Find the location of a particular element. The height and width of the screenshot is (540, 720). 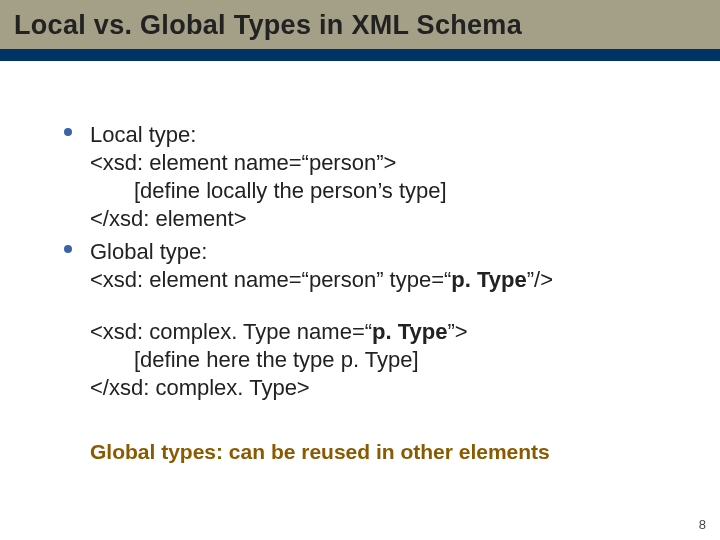

code-line: [define locally the person’s type] is located at coordinates (385, 191).